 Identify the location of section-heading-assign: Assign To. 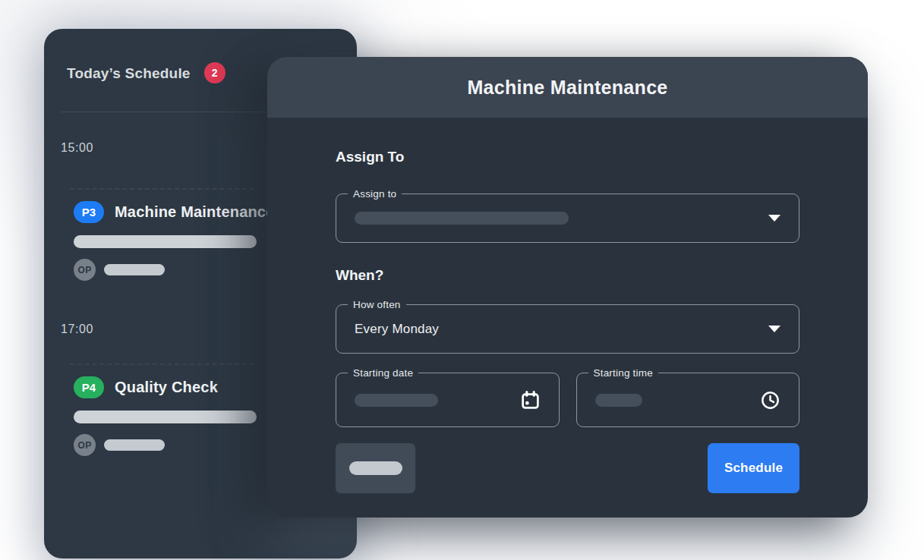
(568, 156).